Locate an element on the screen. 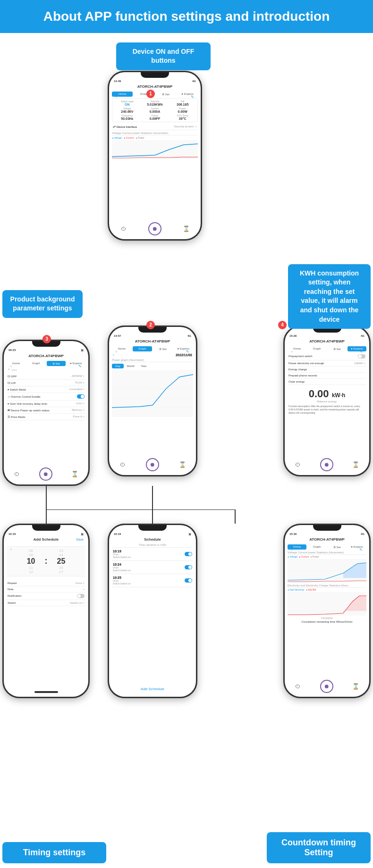  overrun-toggle is located at coordinates (81, 396).